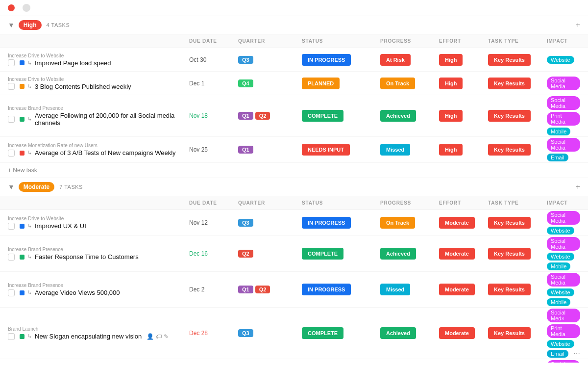  Describe the element at coordinates (30, 25) in the screenshot. I see `section-label-high: High` at that location.